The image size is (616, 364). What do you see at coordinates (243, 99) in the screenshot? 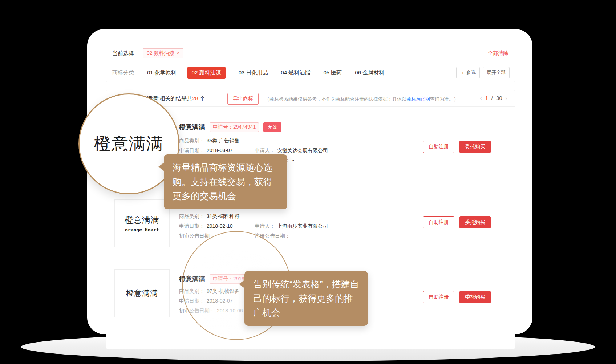
I see `export-trademark-button: 导出商标` at bounding box center [243, 99].